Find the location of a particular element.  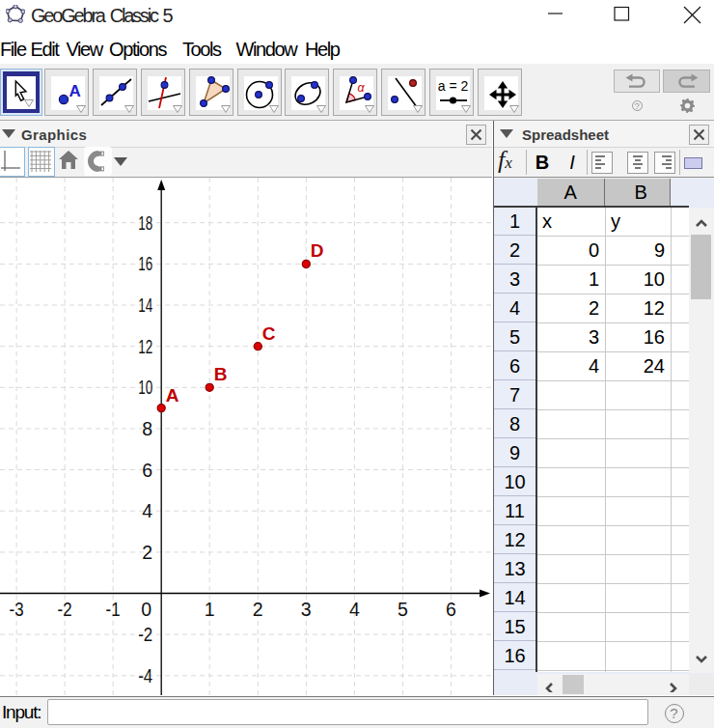

svg-text: α is located at coordinates (362, 88).